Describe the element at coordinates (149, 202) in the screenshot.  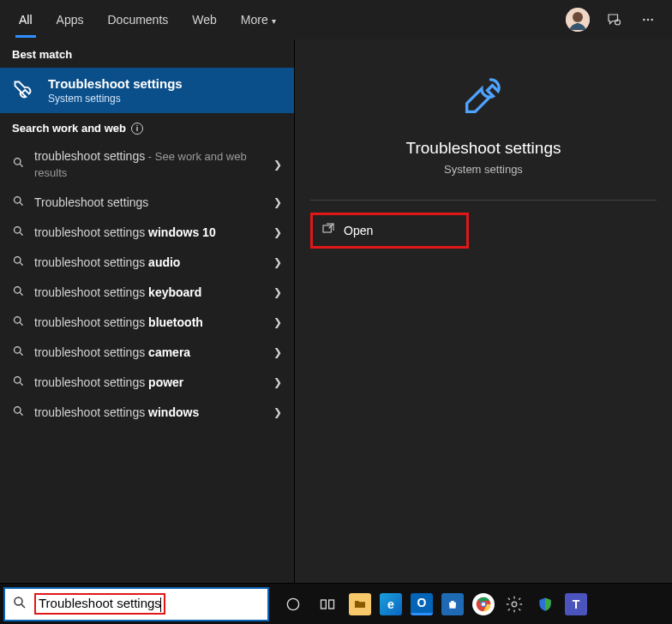
I see `web-result-text: Troubleshoot settings` at that location.